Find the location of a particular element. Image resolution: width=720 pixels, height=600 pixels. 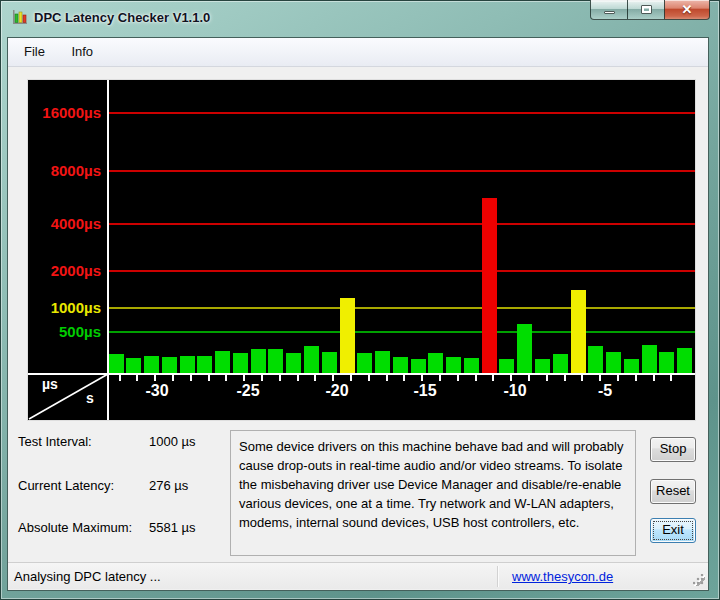

close-button: ✕ is located at coordinates (687, 10).